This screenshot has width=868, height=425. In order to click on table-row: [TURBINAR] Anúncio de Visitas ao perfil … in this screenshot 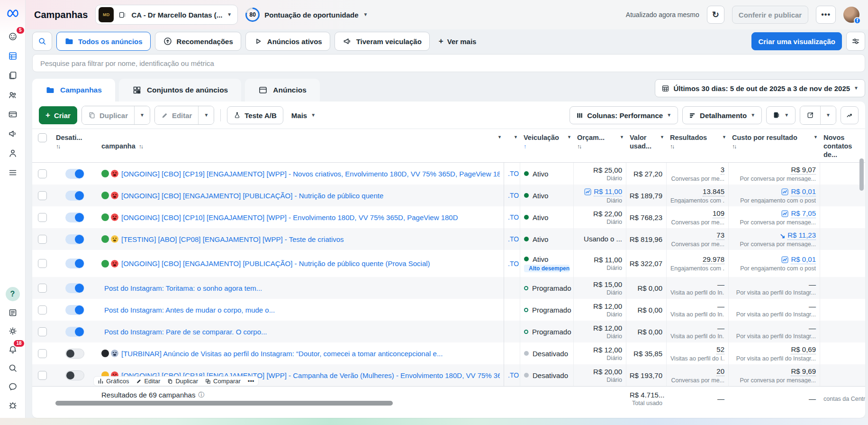, I will do `click(449, 353)`.